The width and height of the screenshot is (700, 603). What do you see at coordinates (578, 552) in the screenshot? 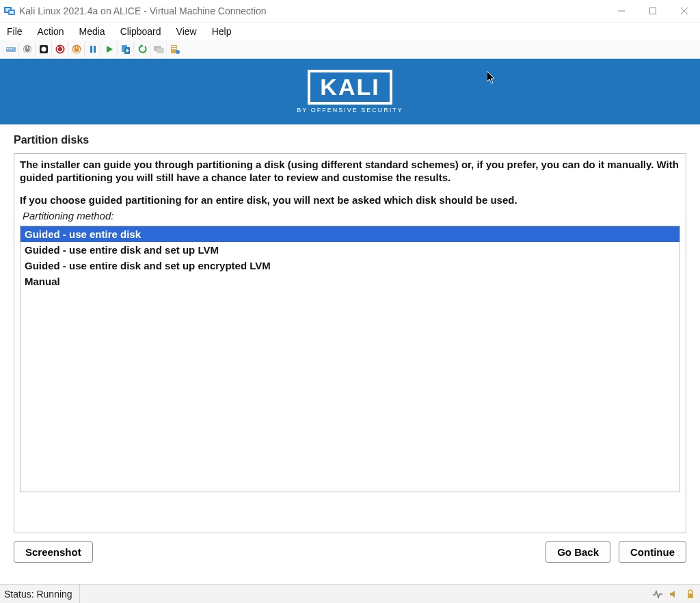
I see `go-back-button: Go Back` at bounding box center [578, 552].